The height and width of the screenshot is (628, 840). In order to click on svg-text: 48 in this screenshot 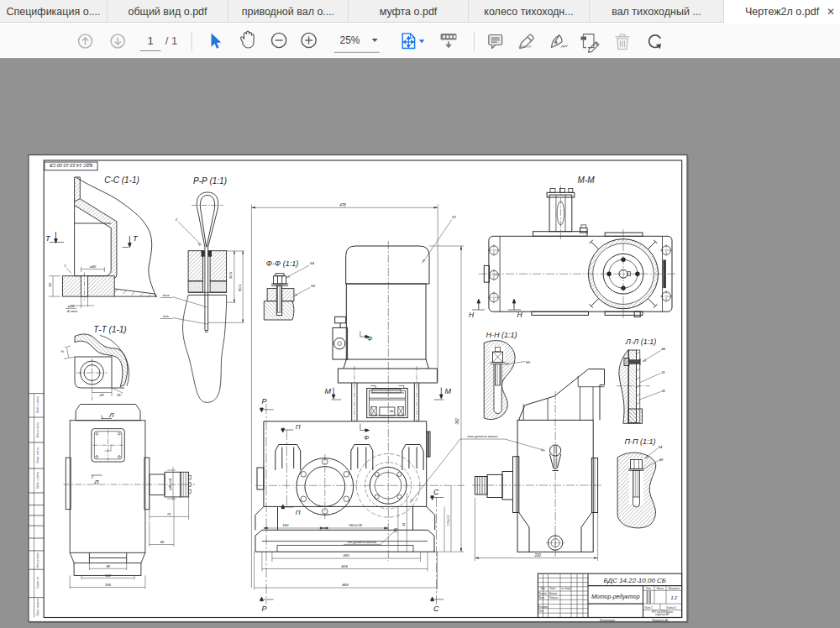, I will do `click(662, 460)`.